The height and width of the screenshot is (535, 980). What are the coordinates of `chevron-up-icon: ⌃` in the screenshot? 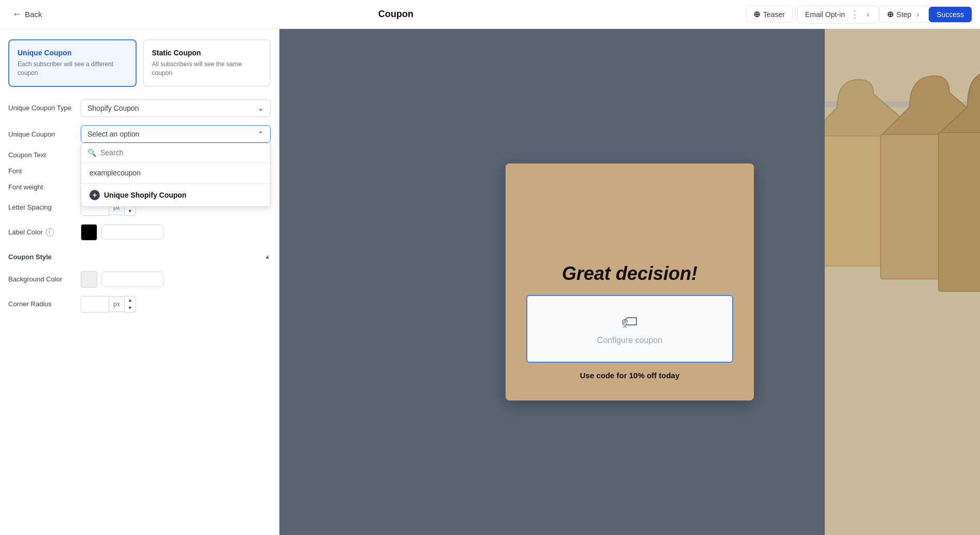 It's located at (261, 134).